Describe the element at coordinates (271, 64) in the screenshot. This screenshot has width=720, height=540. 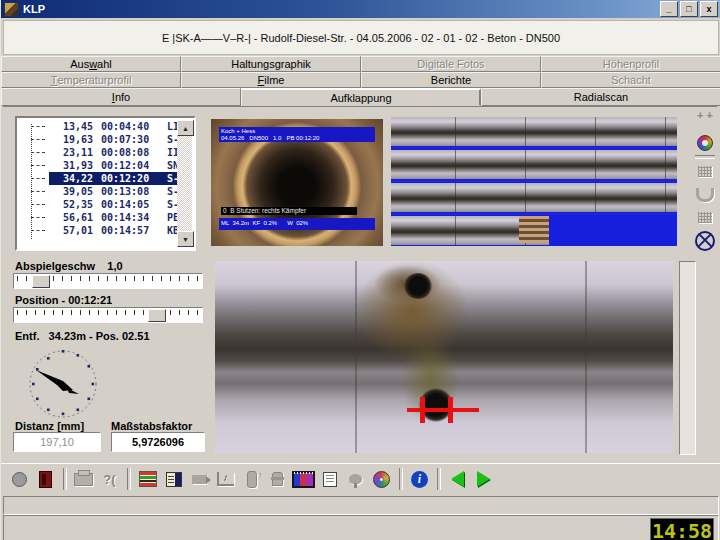
I see `tab-haltungsgraphik: Haltungsgraphik` at that location.